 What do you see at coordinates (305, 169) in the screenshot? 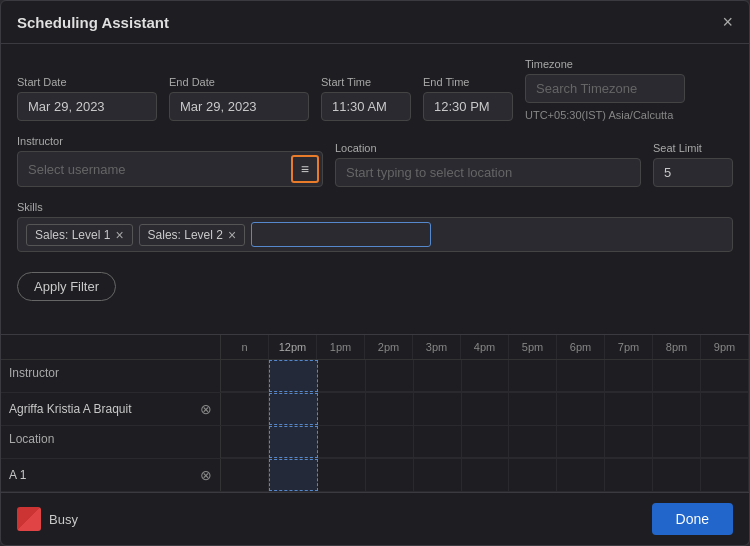
I see `filter-icon-button: ≡` at bounding box center [305, 169].